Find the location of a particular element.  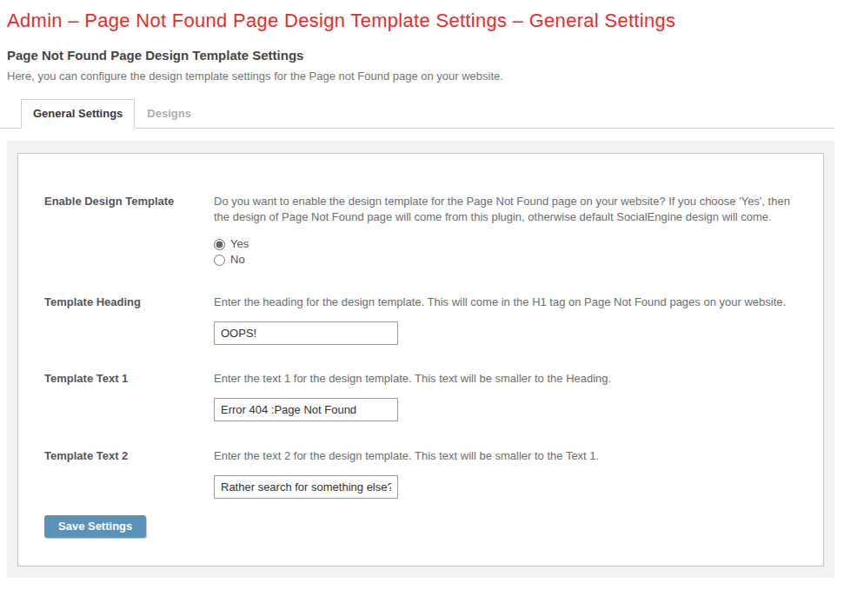

page-subtitle: Here, you can configure the design templ… is located at coordinates (422, 76).